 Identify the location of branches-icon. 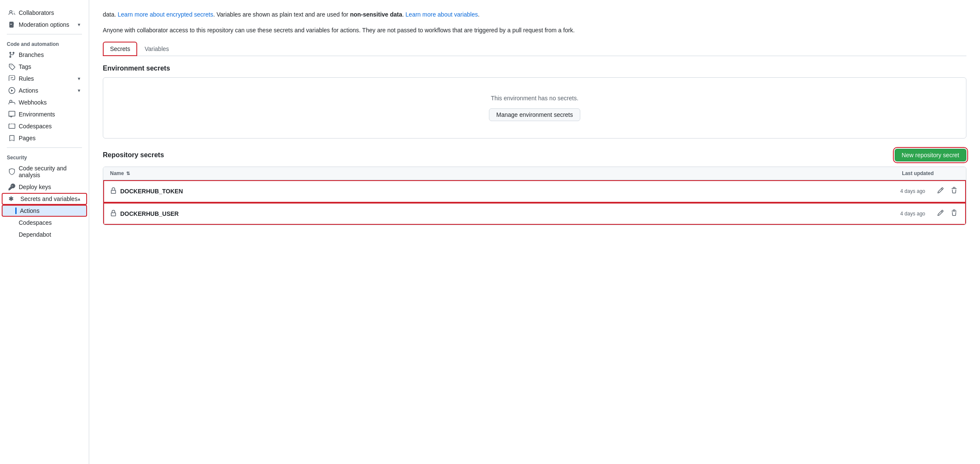
(12, 55).